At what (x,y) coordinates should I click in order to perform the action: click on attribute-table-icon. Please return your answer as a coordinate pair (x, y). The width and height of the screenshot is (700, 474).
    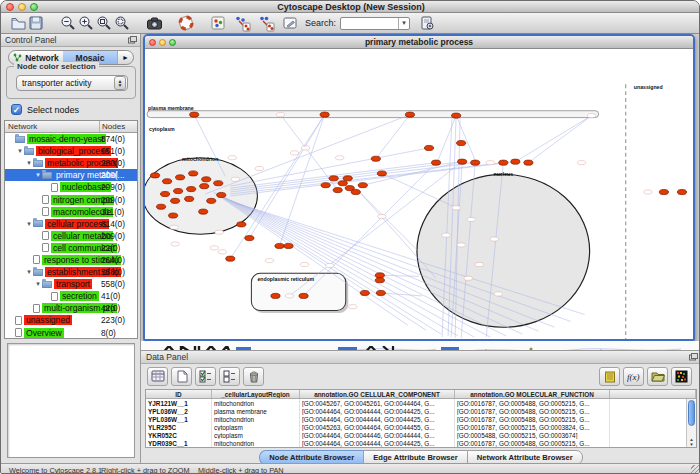
    Looking at the image, I should click on (158, 376).